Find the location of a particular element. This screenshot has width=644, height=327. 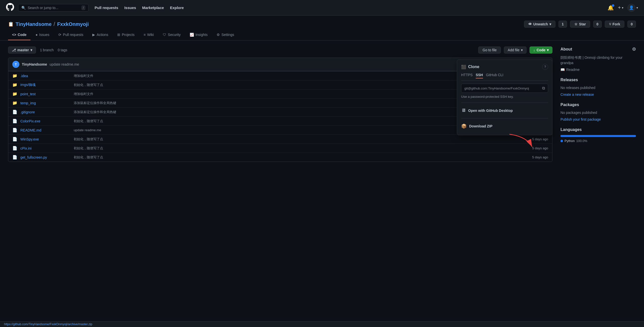

tab-actions: ▶ Actions is located at coordinates (100, 35).